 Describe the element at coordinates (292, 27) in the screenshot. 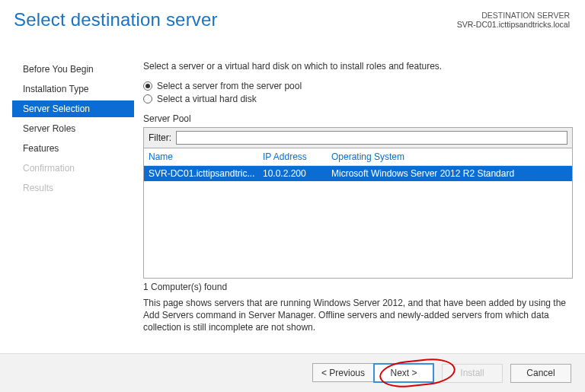

I see `header: Select destination server DESTINATION SE…` at that location.